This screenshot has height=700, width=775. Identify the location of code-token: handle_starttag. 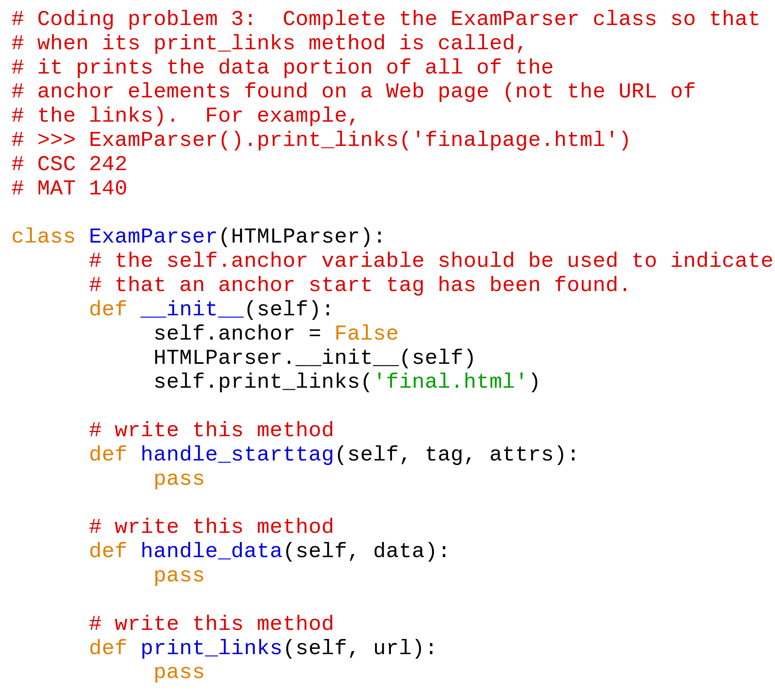
(238, 455).